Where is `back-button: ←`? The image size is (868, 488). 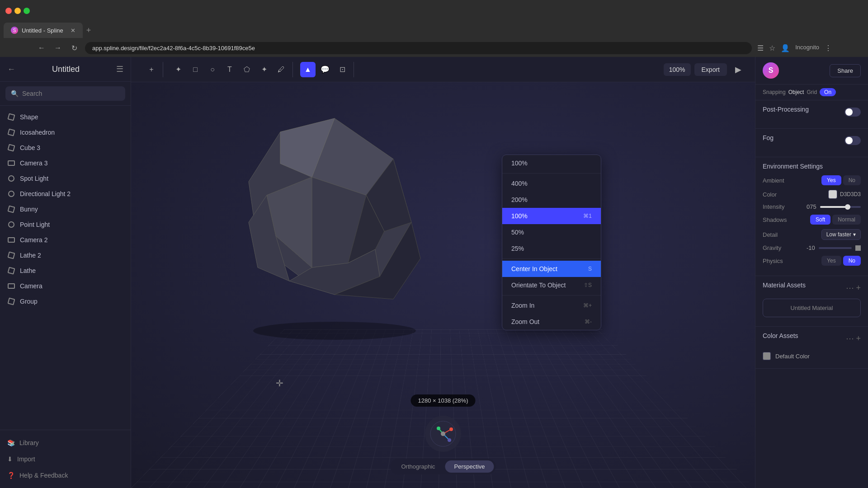
back-button: ← is located at coordinates (11, 70).